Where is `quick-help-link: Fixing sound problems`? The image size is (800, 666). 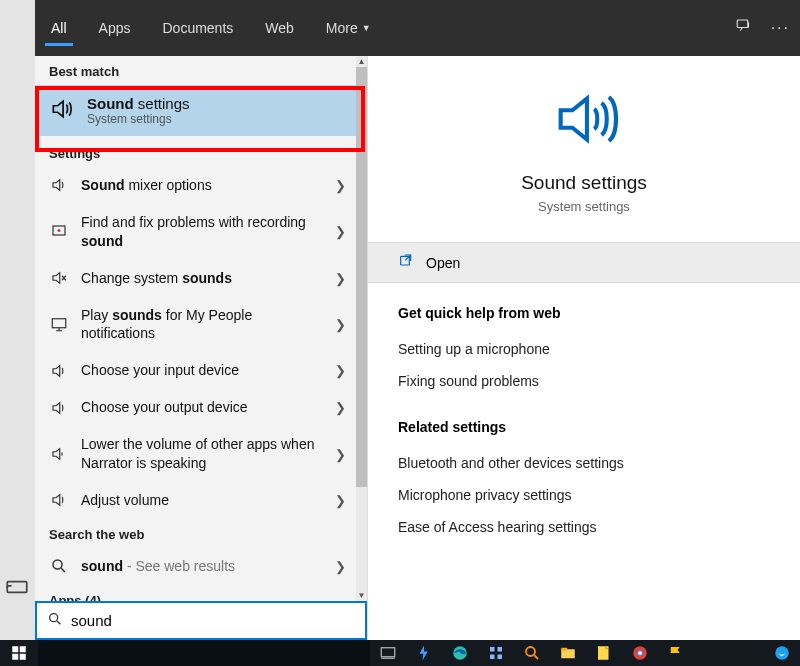
quick-help-link: Fixing sound problems is located at coordinates (584, 381).